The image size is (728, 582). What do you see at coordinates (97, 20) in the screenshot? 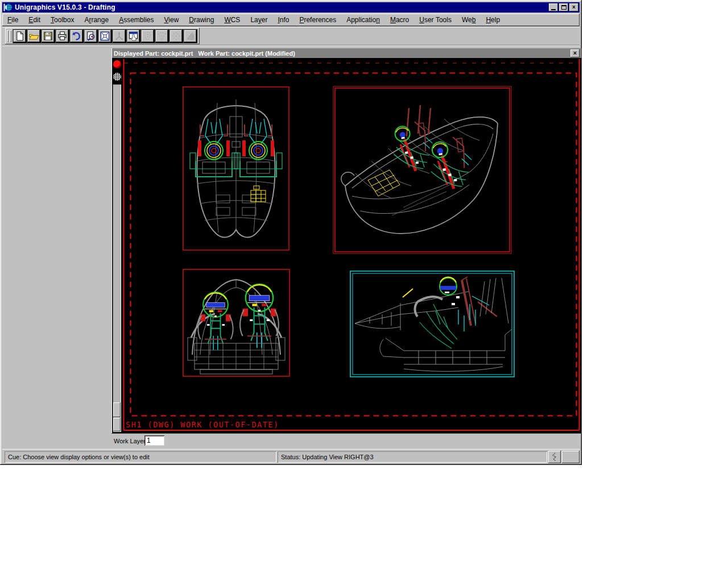
I see `menu-arrange: Arrange` at bounding box center [97, 20].